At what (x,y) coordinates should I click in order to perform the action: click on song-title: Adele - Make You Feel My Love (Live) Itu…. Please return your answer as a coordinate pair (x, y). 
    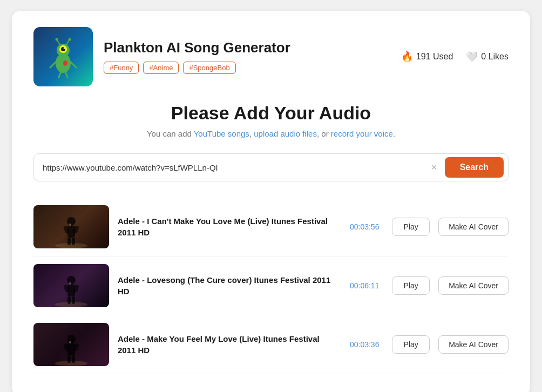
    Looking at the image, I should click on (227, 344).